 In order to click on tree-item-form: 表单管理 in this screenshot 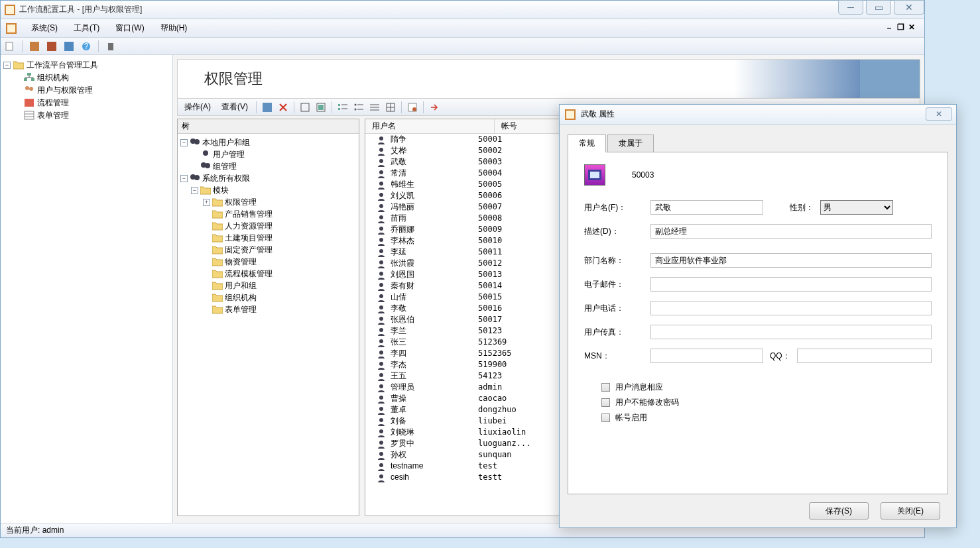, I will do `click(86, 115)`.